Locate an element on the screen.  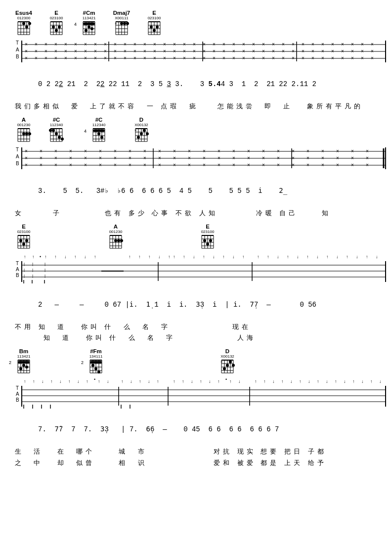
chord-name: #C is located at coordinates (56, 120).